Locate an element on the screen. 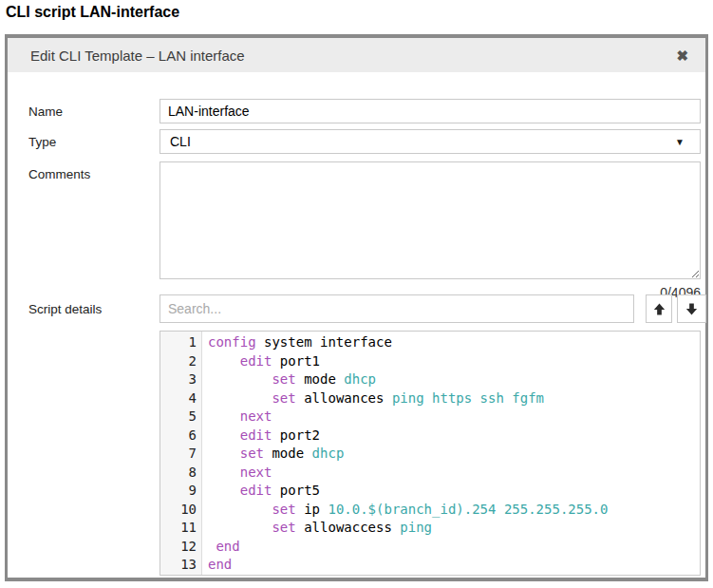 The width and height of the screenshot is (713, 588). move-down-button is located at coordinates (691, 309).